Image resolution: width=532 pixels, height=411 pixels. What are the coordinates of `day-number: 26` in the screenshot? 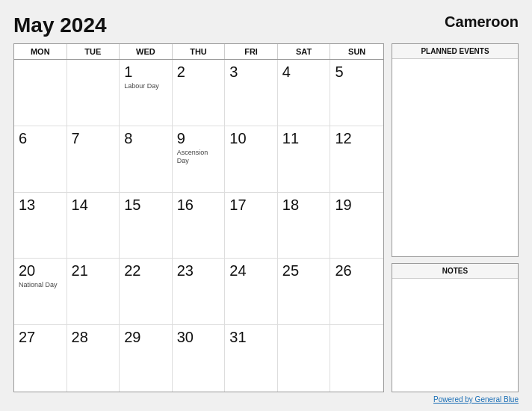 It's located at (357, 271).